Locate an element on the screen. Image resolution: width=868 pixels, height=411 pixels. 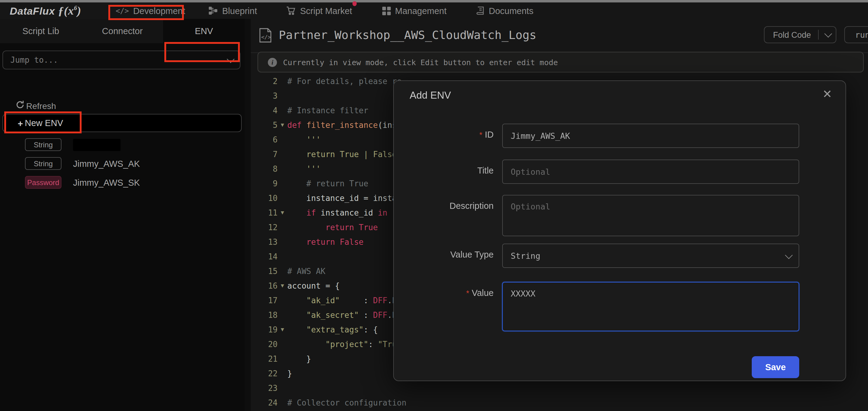
code-token: # AWS AK is located at coordinates (307, 271).